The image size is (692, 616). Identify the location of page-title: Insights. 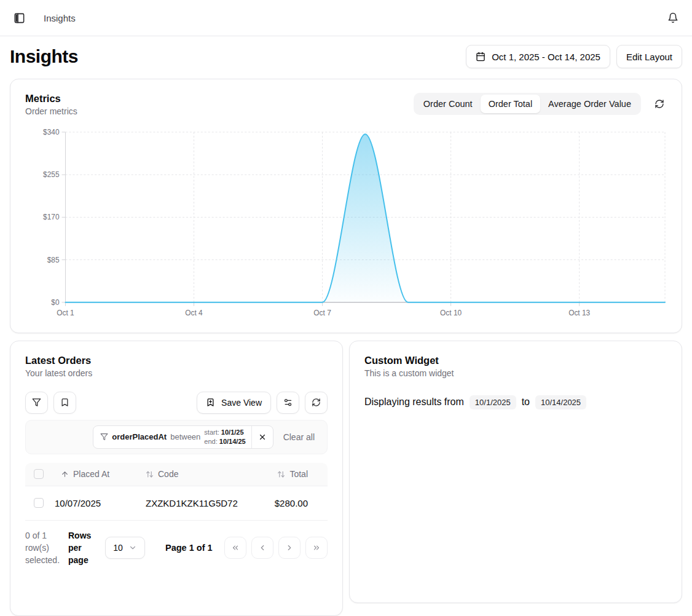
(44, 57).